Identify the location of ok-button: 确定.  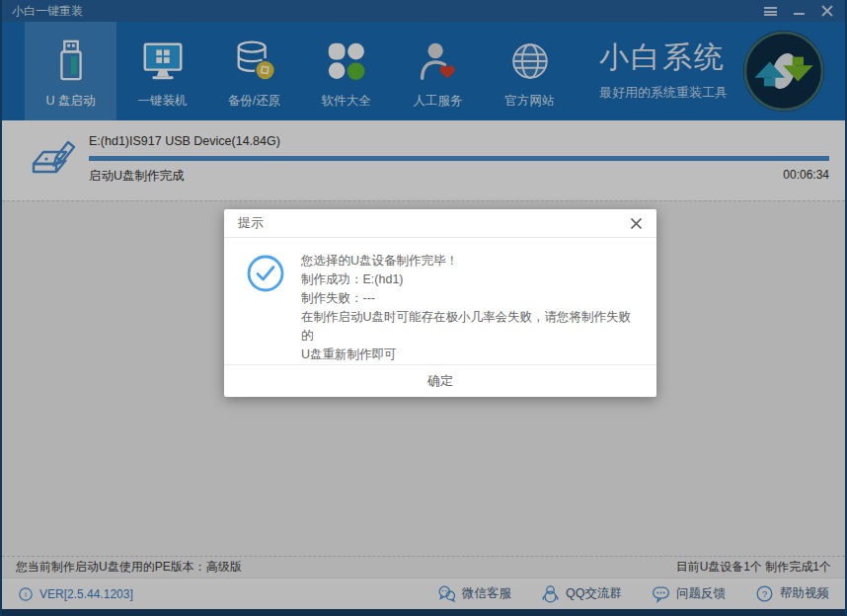
(440, 381).